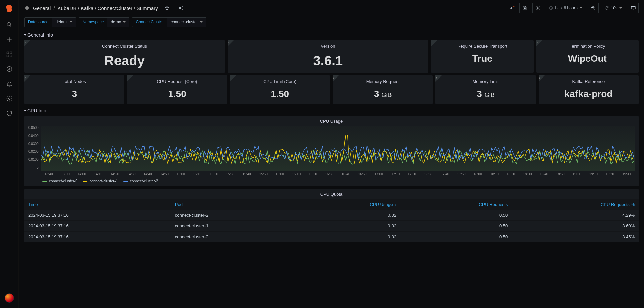 The height and width of the screenshot is (308, 644). What do you see at coordinates (331, 194) in the screenshot?
I see `panel-title: CPU Quota` at bounding box center [331, 194].